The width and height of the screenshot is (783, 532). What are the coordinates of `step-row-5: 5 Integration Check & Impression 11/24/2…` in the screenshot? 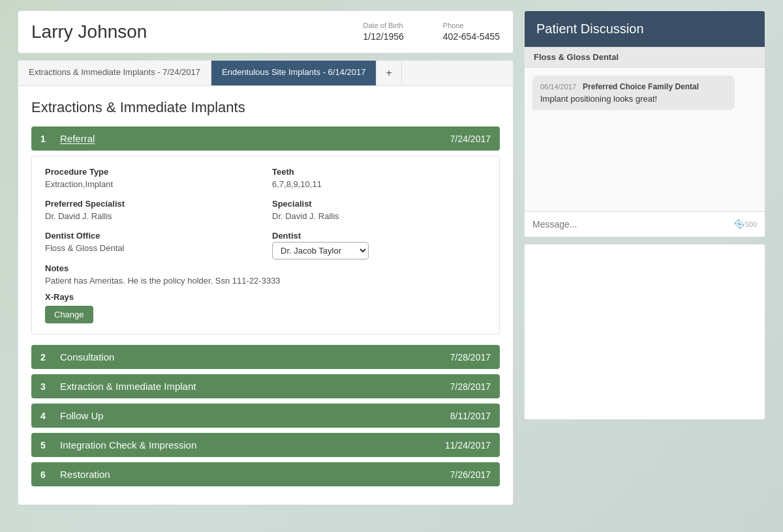 It's located at (266, 445).